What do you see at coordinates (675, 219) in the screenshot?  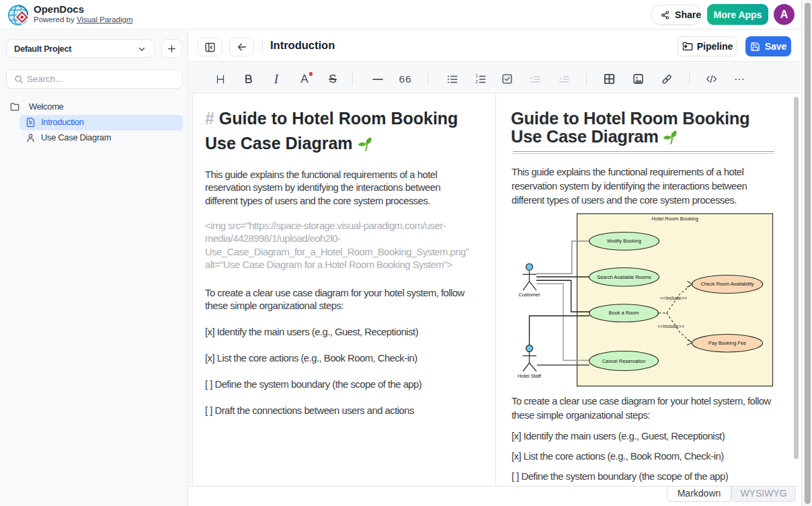 I see `svg-text: Hotel Room Booking` at bounding box center [675, 219].